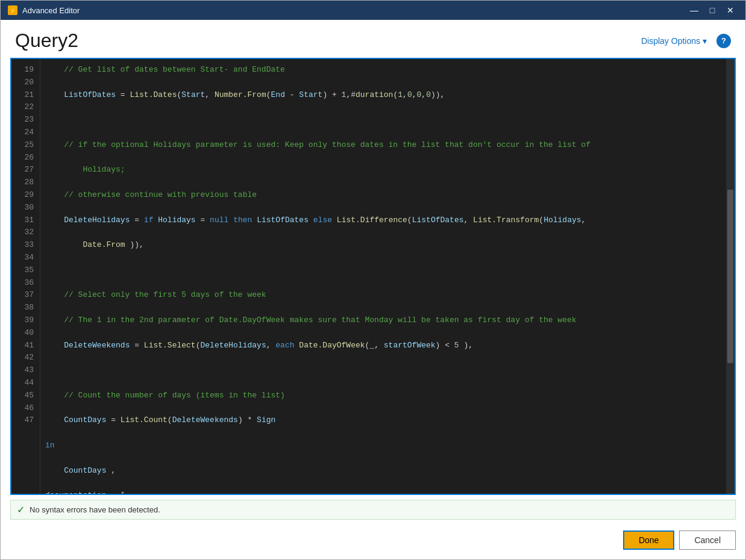  What do you see at coordinates (648, 540) in the screenshot?
I see `done-button: Done` at bounding box center [648, 540].